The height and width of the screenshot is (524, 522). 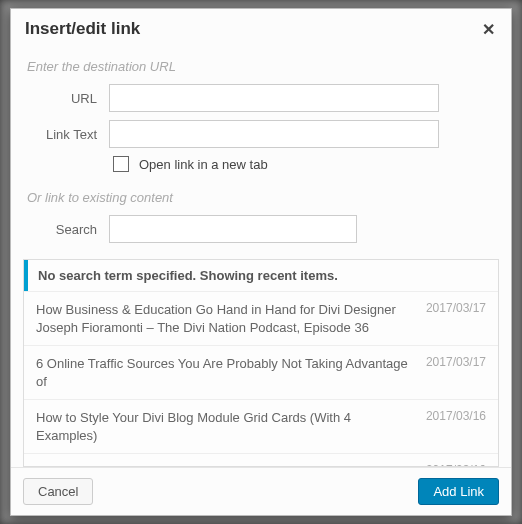 I want to click on result-date: 2017/03/16, so click(x=456, y=426).